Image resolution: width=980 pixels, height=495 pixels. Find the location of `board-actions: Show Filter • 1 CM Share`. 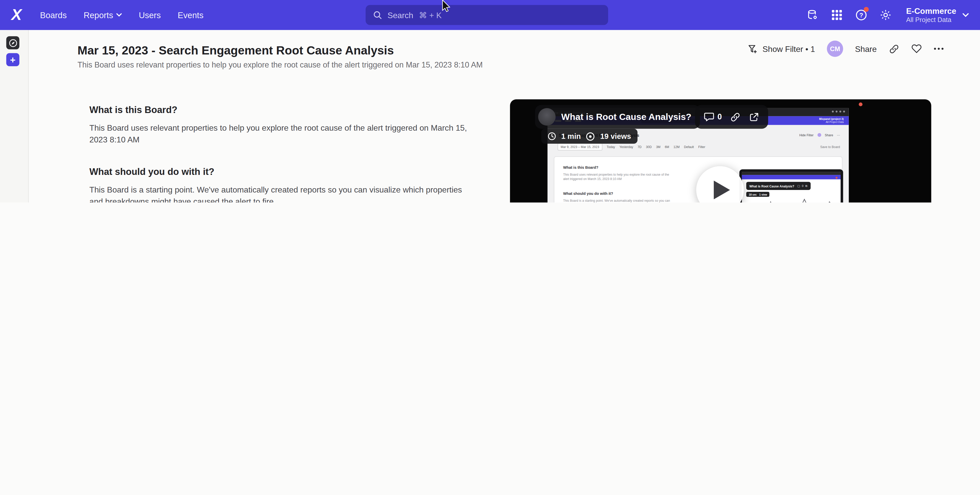

board-actions: Show Filter • 1 CM Share is located at coordinates (846, 49).